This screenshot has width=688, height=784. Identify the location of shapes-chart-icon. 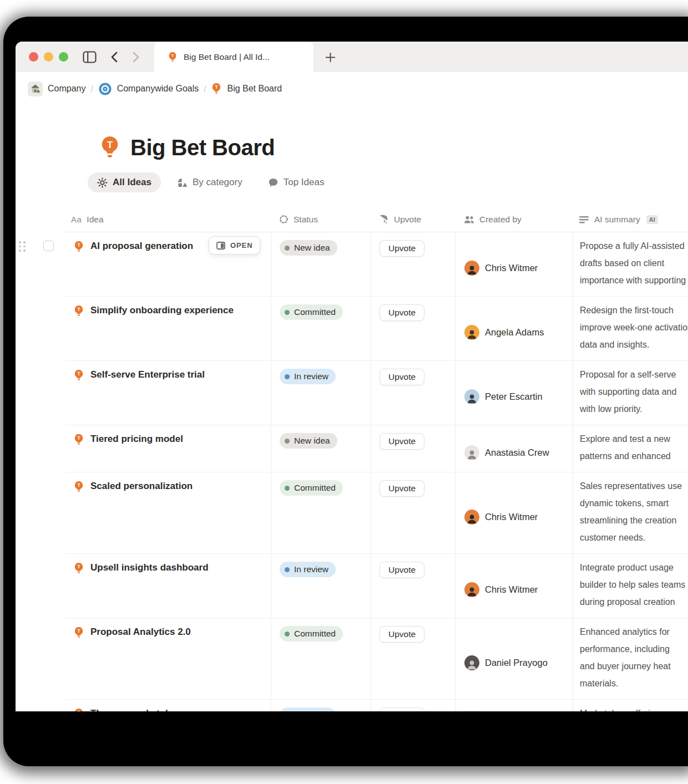
(182, 183).